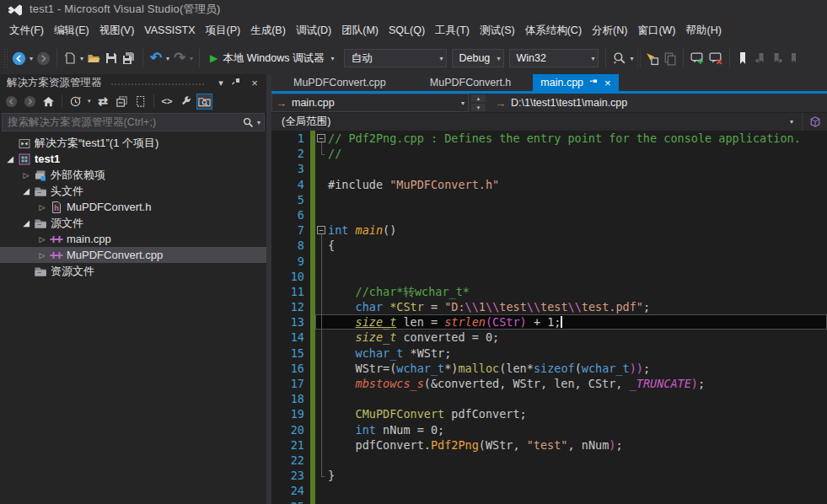 The width and height of the screenshot is (827, 504). What do you see at coordinates (121, 101) in the screenshot?
I see `collapse-all-button` at bounding box center [121, 101].